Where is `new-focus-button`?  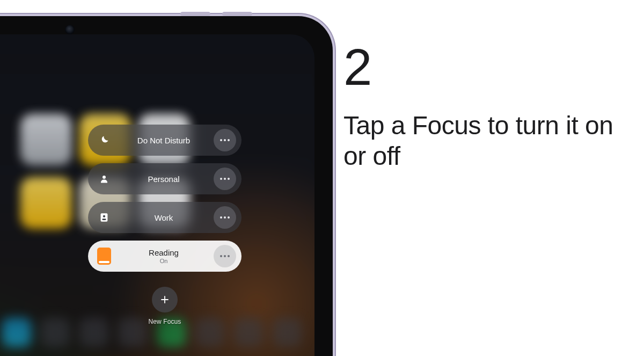
new-focus-button is located at coordinates (165, 300).